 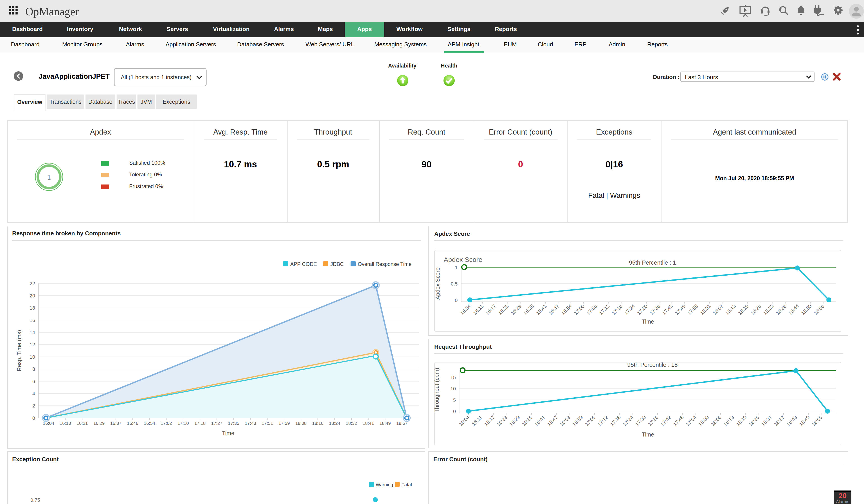 What do you see at coordinates (453, 377) in the screenshot?
I see `svg-text: 15` at bounding box center [453, 377].